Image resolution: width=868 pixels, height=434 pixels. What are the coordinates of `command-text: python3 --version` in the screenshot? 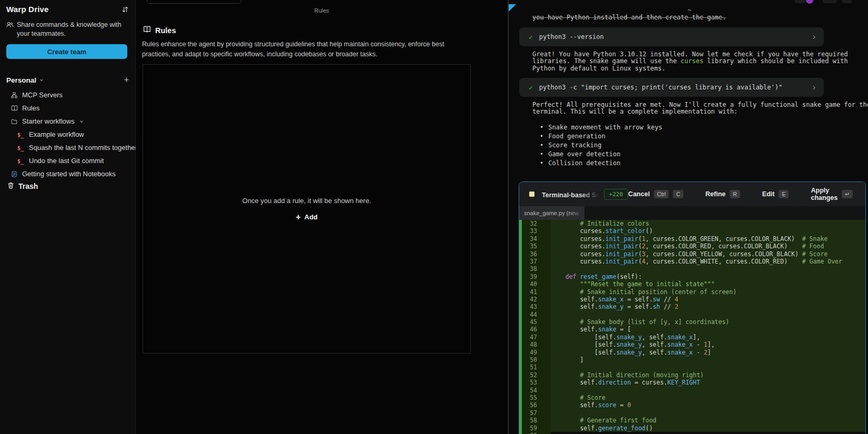 It's located at (571, 37).